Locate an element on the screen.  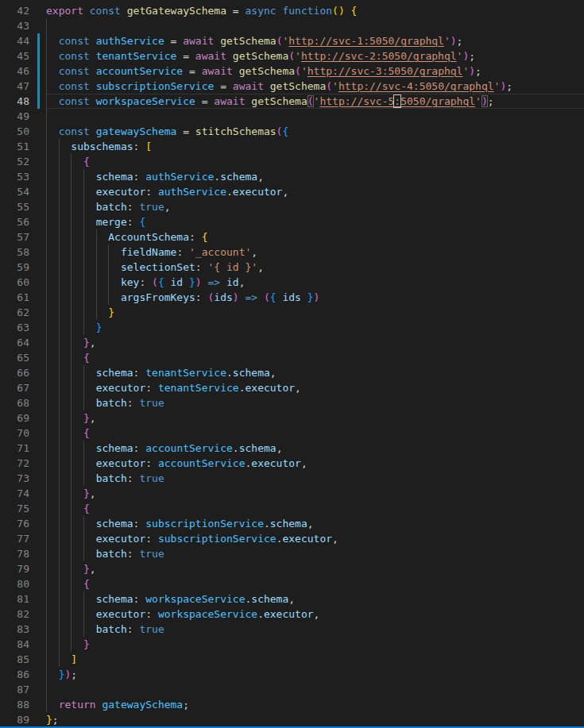
line-number: 64 is located at coordinates (23, 343).